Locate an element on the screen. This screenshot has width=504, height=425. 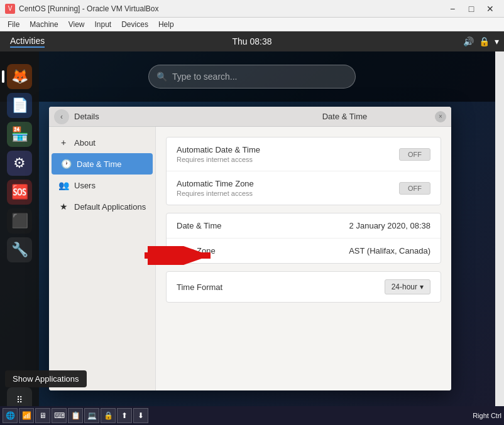
auto-date-time-labels: Automatic Date & Time Requires internet … is located at coordinates (219, 154).